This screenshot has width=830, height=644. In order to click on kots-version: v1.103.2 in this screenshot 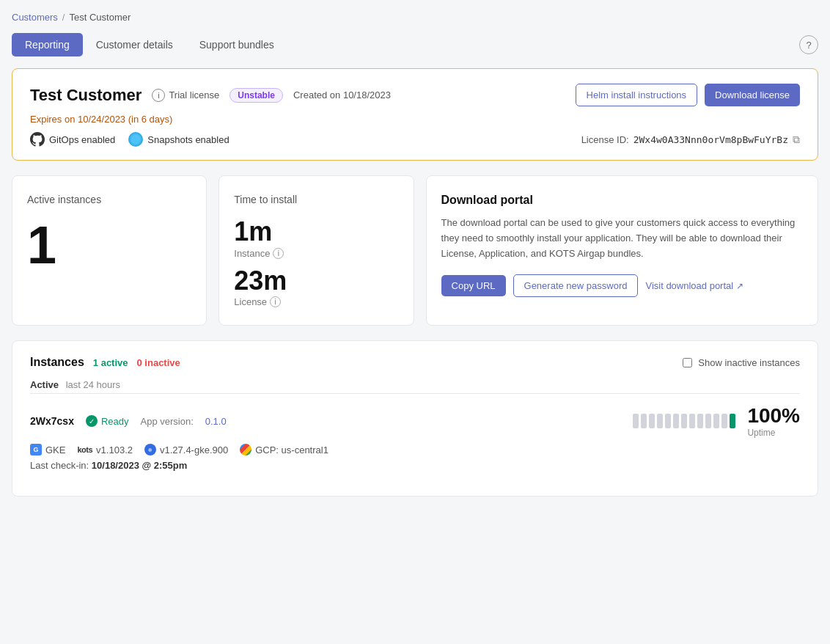, I will do `click(114, 450)`.